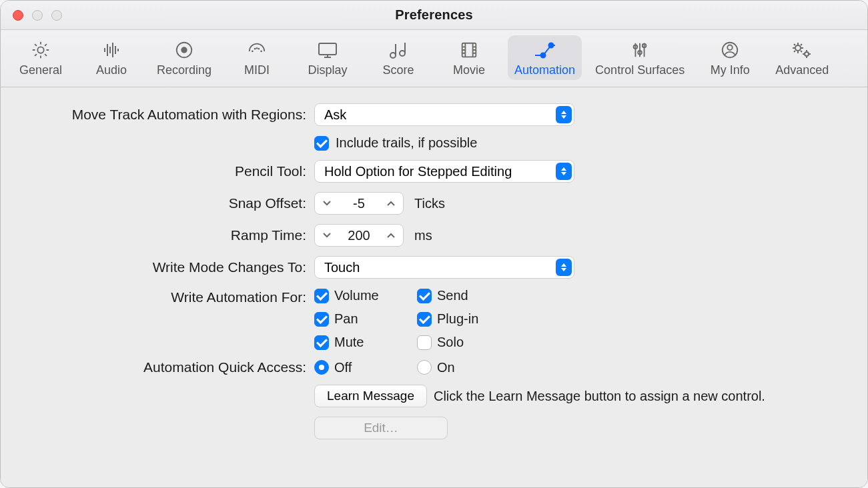 This screenshot has height=488, width=868. I want to click on quick-access-off-radio, so click(322, 367).